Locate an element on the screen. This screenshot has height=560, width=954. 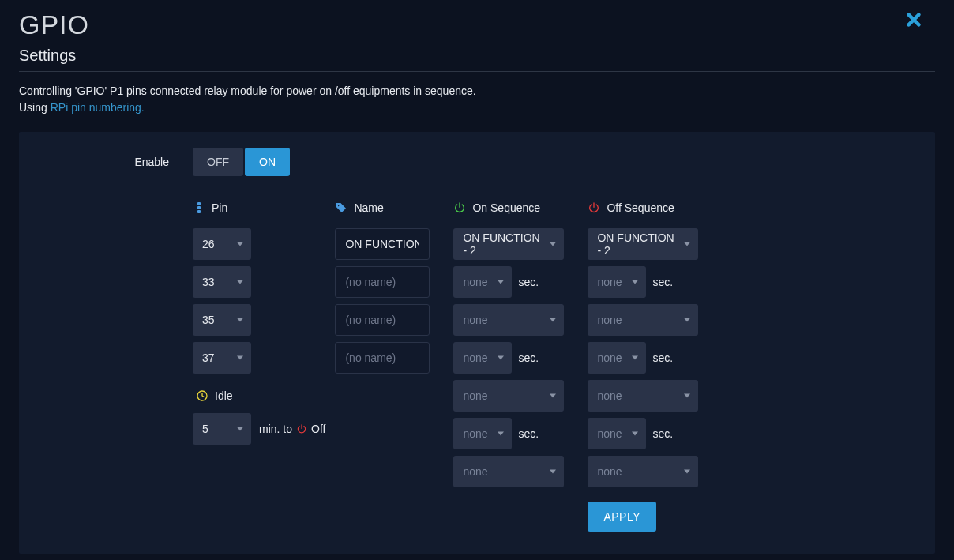
name-header-label: Name is located at coordinates (368, 208).